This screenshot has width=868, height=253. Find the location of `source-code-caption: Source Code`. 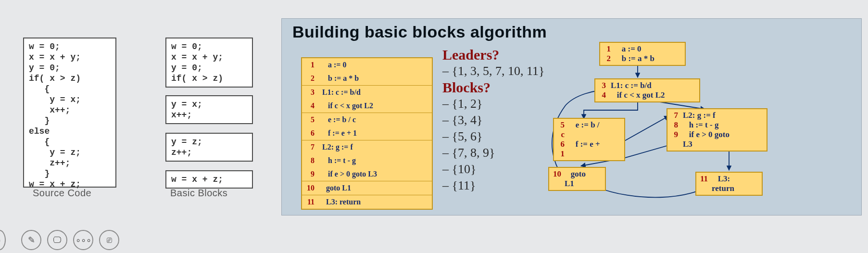

source-code-caption: Source Code is located at coordinates (62, 193).